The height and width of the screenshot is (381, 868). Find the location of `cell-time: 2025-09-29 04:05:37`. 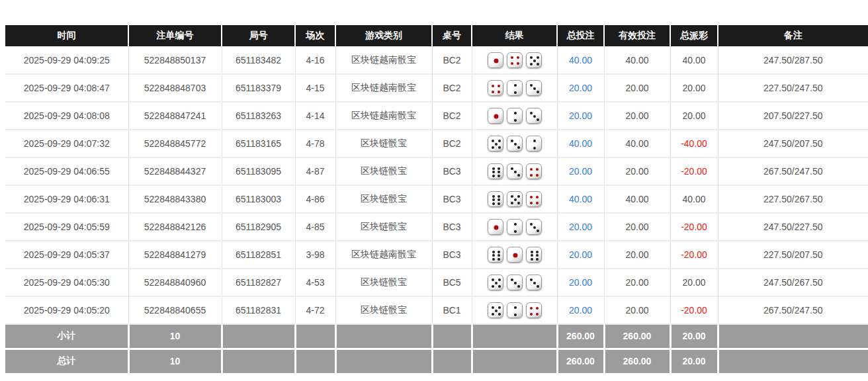

cell-time: 2025-09-29 04:05:37 is located at coordinates (67, 255).